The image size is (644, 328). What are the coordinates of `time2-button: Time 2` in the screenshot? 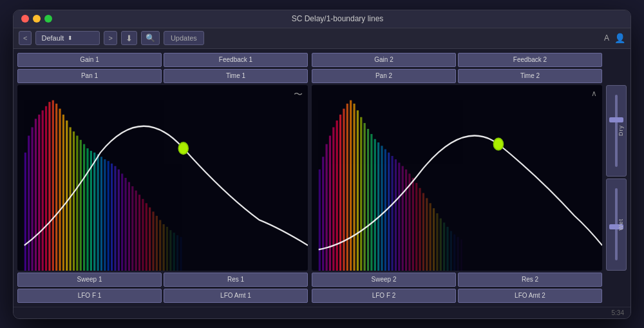 It's located at (530, 76).